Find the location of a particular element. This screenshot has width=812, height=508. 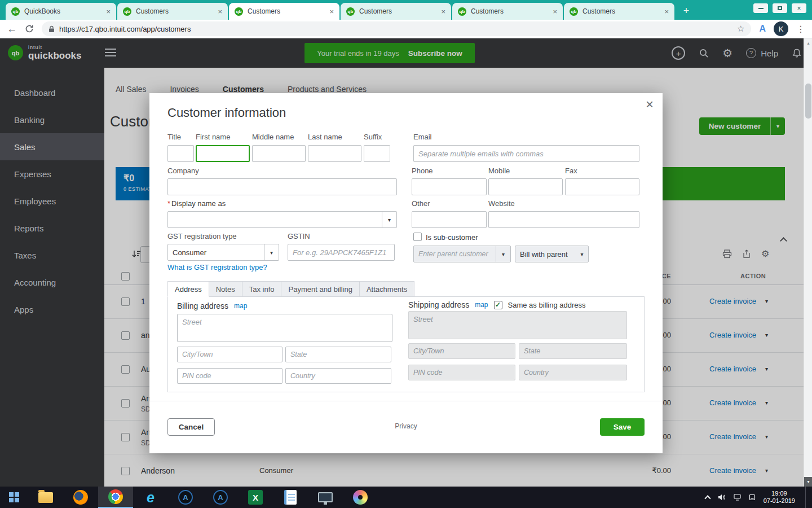

shipping-street-input is located at coordinates (518, 325).